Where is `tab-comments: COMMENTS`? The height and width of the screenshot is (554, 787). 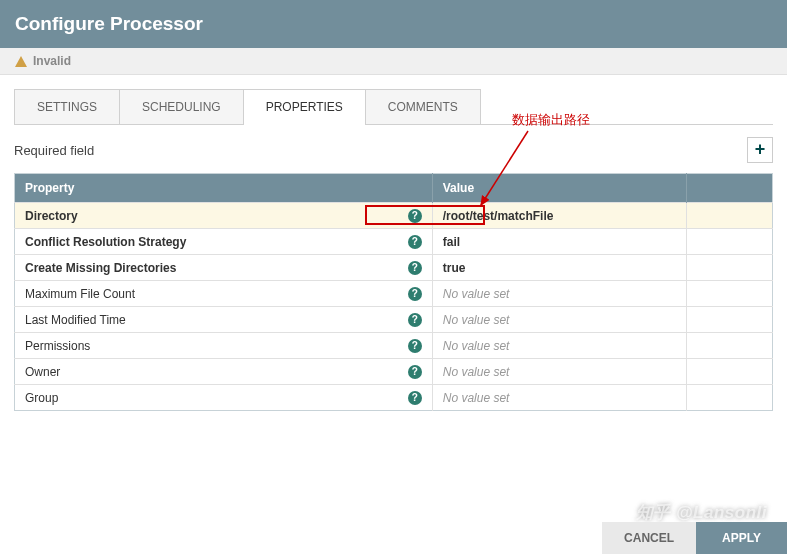 tab-comments: COMMENTS is located at coordinates (423, 106).